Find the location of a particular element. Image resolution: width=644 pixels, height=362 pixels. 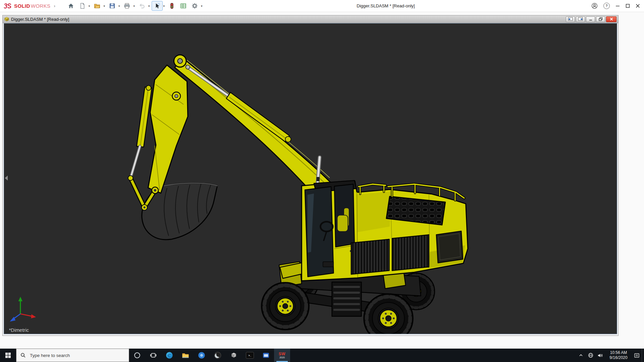

new-document-icon is located at coordinates (83, 6).